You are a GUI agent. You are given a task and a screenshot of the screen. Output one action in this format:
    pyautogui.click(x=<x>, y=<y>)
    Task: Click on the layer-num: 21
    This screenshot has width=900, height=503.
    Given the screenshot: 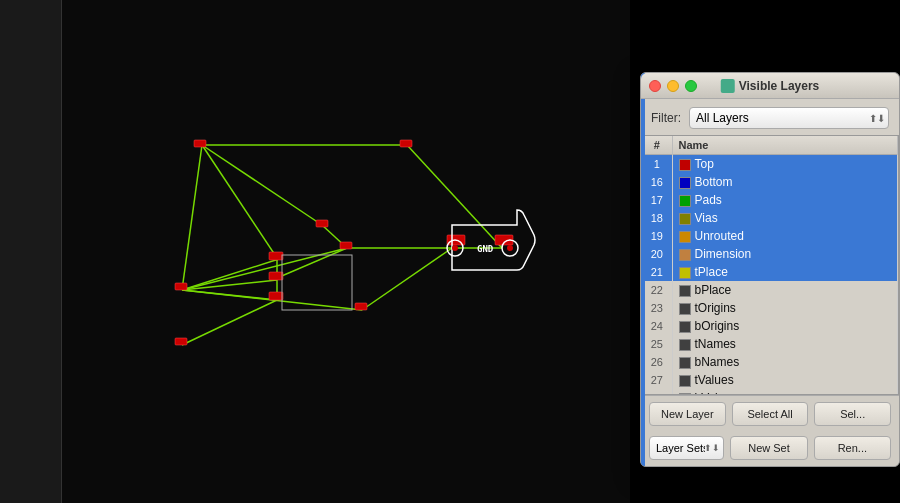 What is the action you would take?
    pyautogui.click(x=657, y=272)
    